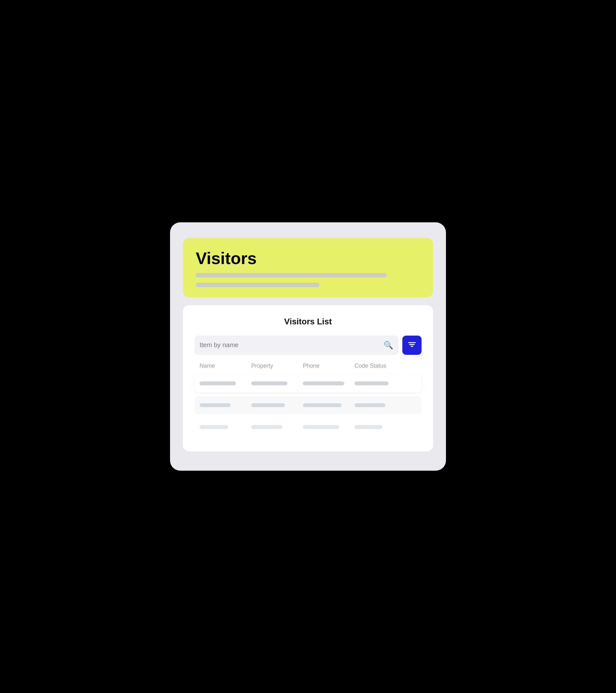  I want to click on col-header-name: Name, so click(225, 366).